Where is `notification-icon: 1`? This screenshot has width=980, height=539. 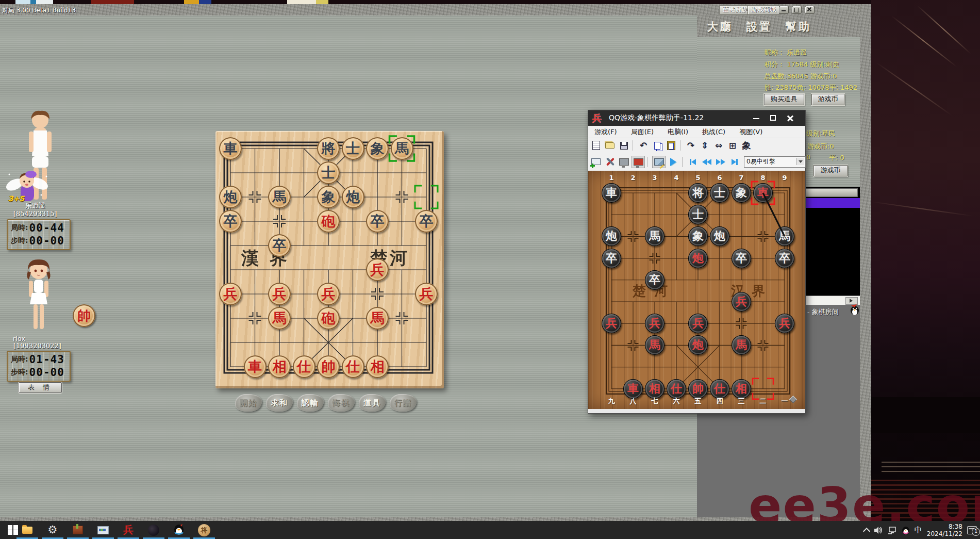
notification-icon: 1 is located at coordinates (972, 530).